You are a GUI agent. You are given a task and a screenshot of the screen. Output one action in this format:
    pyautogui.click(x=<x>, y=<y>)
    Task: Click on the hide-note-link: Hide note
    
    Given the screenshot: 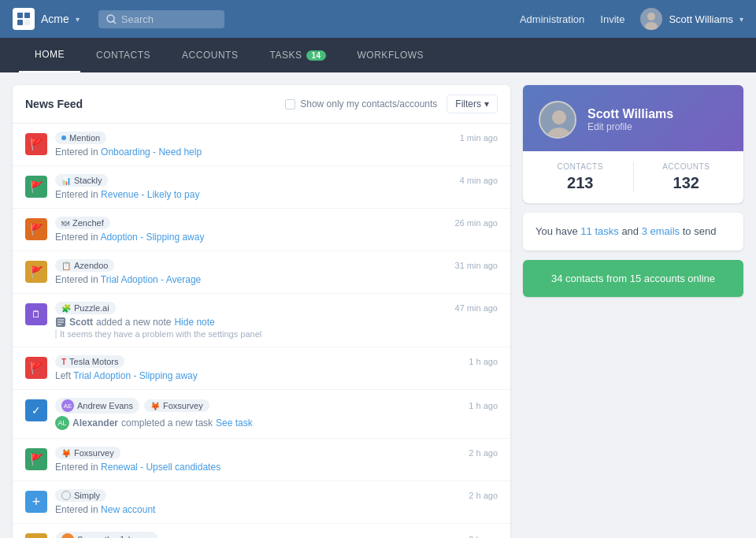 What is the action you would take?
    pyautogui.click(x=194, y=322)
    